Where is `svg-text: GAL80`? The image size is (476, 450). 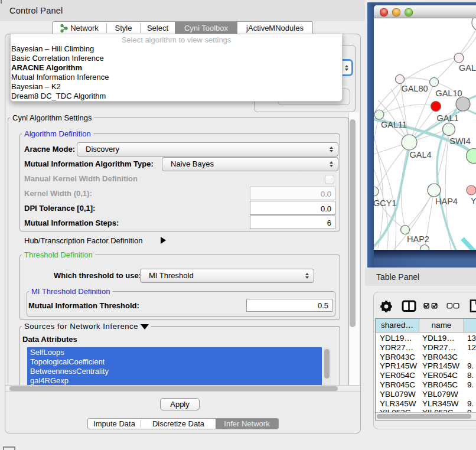
svg-text: GAL80 is located at coordinates (415, 89).